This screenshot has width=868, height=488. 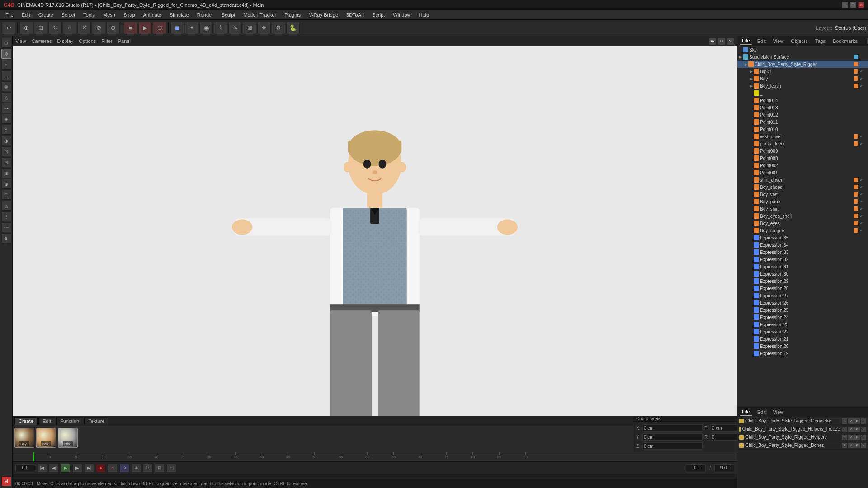 What do you see at coordinates (250, 28) in the screenshot?
I see `nurbs-btn: ⊠` at bounding box center [250, 28].